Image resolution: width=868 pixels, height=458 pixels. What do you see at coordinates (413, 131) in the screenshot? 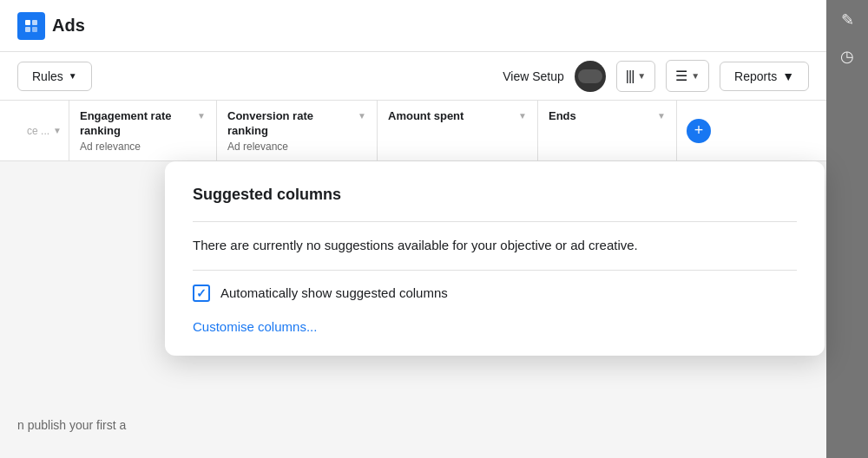
I see `table-header: ce ... ▼ Engagement rate ranking Ad rele…` at bounding box center [413, 131].